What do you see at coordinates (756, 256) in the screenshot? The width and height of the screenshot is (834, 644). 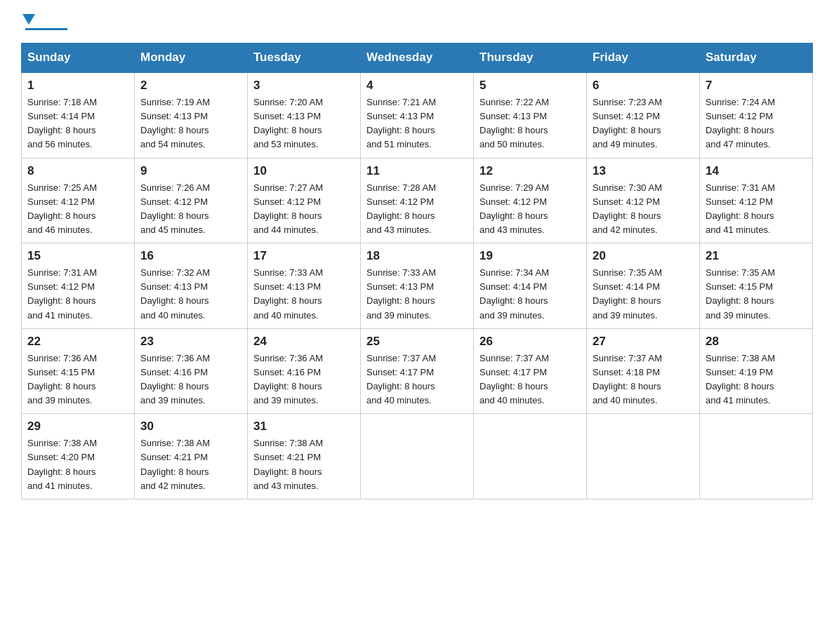 I see `day-number: 21` at bounding box center [756, 256].